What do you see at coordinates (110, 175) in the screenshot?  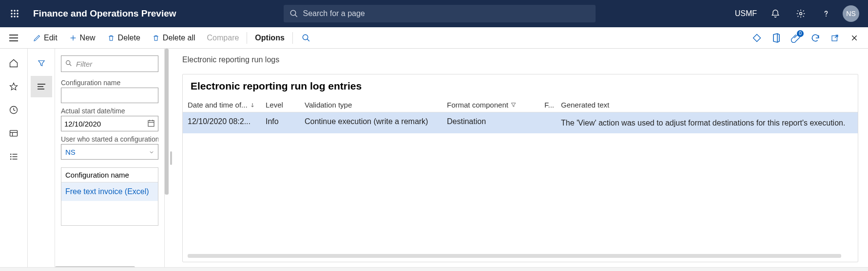 I see `config-list-header: Configuration name` at bounding box center [110, 175].